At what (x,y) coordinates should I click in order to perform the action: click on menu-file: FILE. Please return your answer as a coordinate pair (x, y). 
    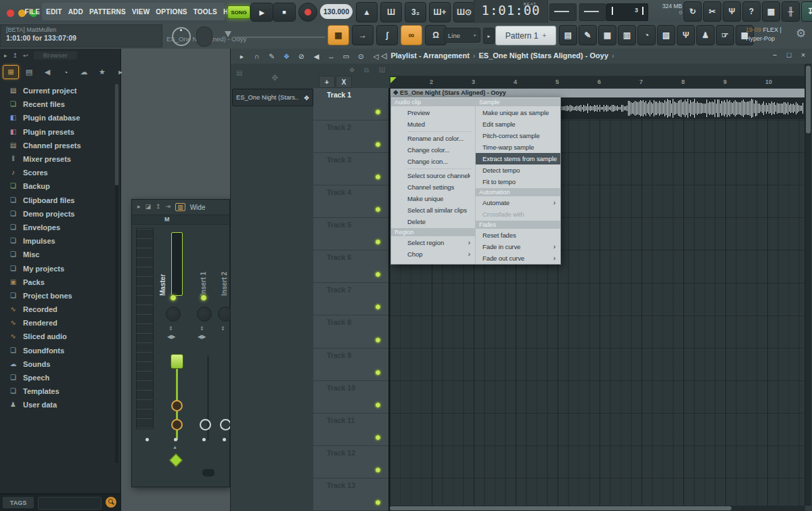
    Looking at the image, I should click on (32, 12).